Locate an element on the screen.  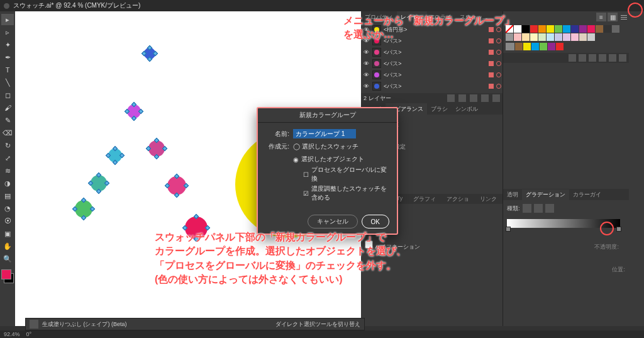
tab-link: リンク is located at coordinates (488, 200).